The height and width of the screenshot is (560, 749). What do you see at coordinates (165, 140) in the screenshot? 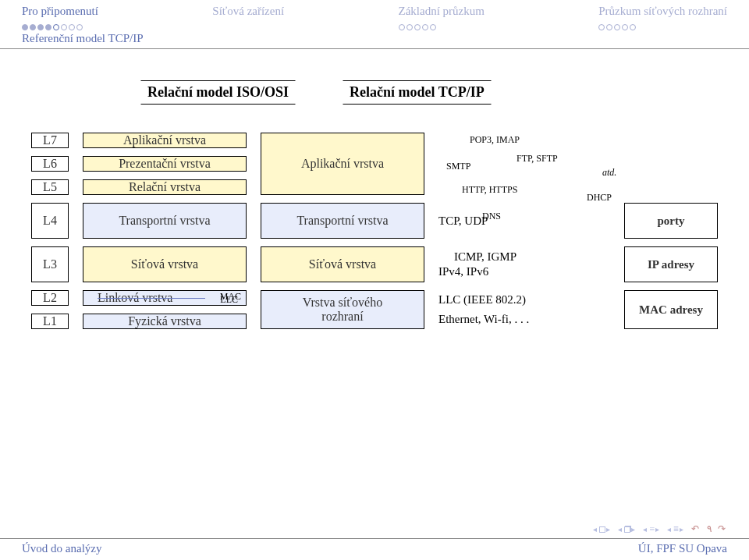
I see `osi-l7: Aplikační vrstva` at bounding box center [165, 140].